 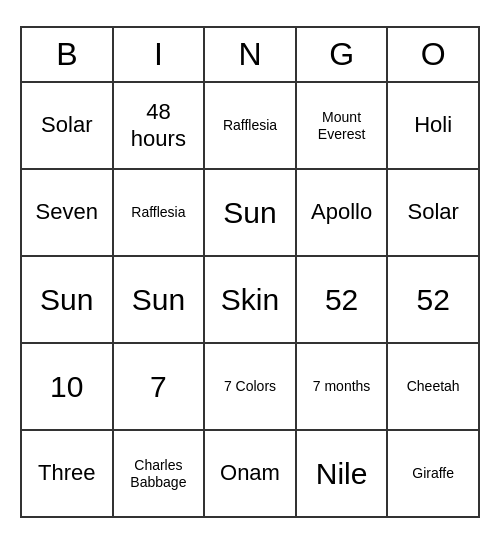 What do you see at coordinates (343, 474) in the screenshot?
I see `bingo-cell: Nile` at bounding box center [343, 474].